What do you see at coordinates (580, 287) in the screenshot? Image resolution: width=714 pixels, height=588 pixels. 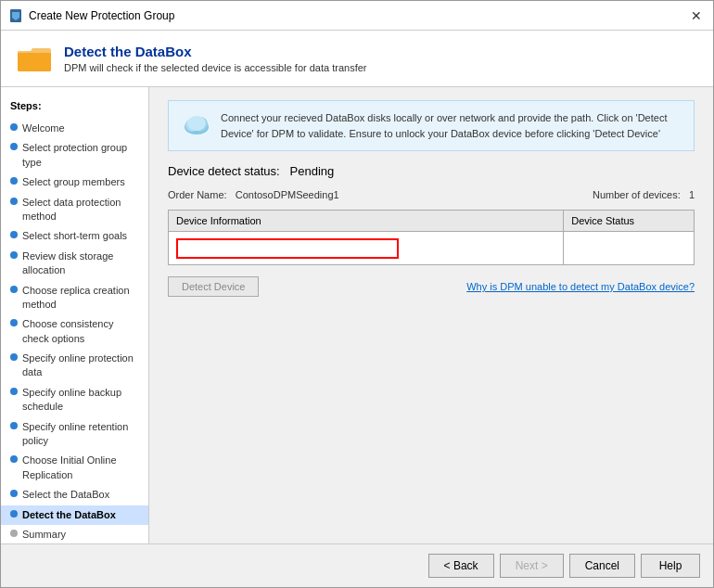 I see `help-link: Why is DPM unable to detect my DataBox d…` at bounding box center [580, 287].